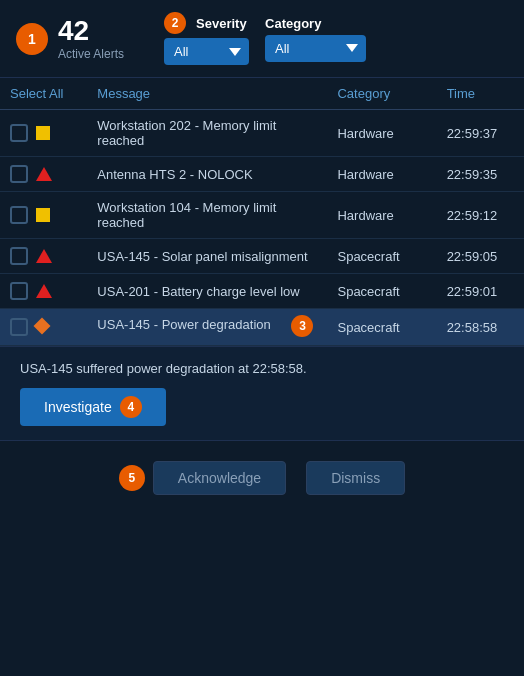 Image resolution: width=524 pixels, height=676 pixels. Describe the element at coordinates (175, 23) in the screenshot. I see `step2-badge: 2` at that location.